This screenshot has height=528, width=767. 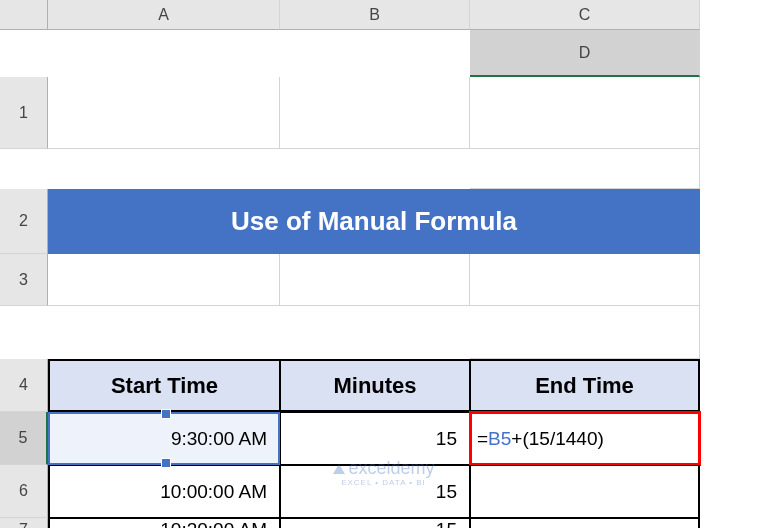 What do you see at coordinates (164, 438) in the screenshot?
I see `cell-b5: 9:30:00 AM` at bounding box center [164, 438].